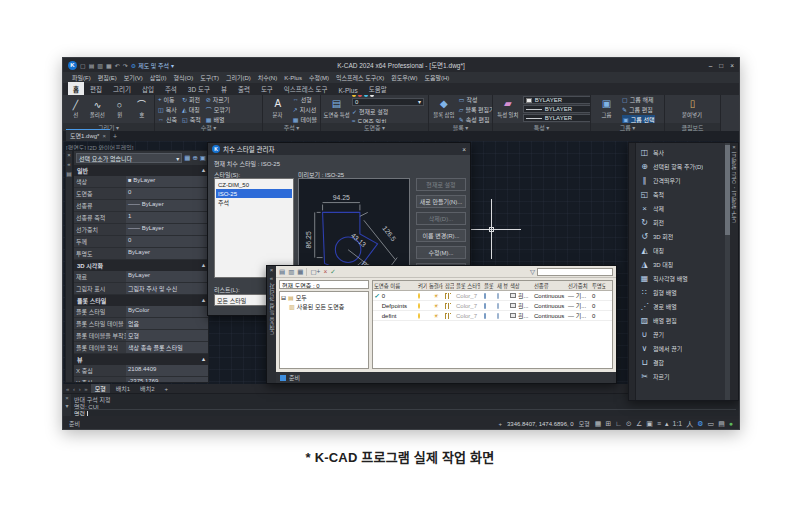 This screenshot has width=800, height=517. What do you see at coordinates (272, 278) in the screenshot?
I see `pin-icon: «` at bounding box center [272, 278].